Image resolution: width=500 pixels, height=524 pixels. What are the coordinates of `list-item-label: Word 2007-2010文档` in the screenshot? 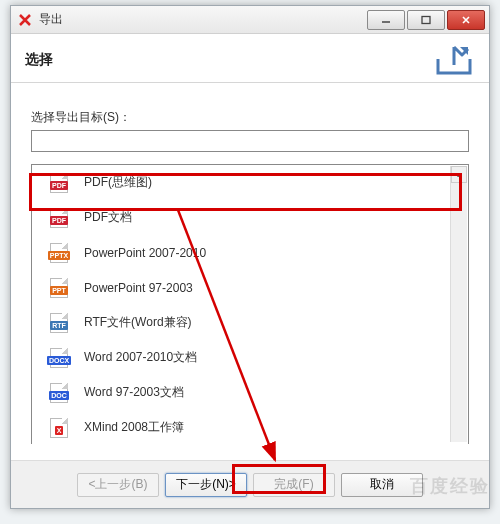 It's located at (140, 358).